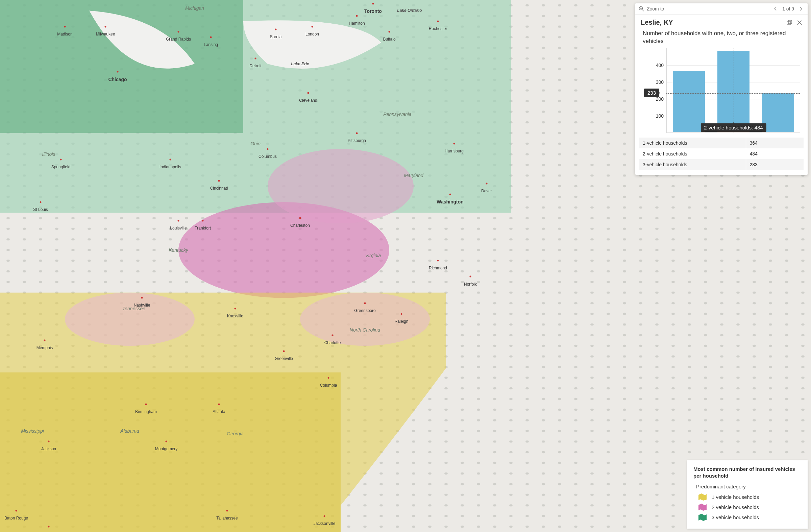  What do you see at coordinates (693, 143) in the screenshot?
I see `attr-label: 1-vehicle households` at bounding box center [693, 143].